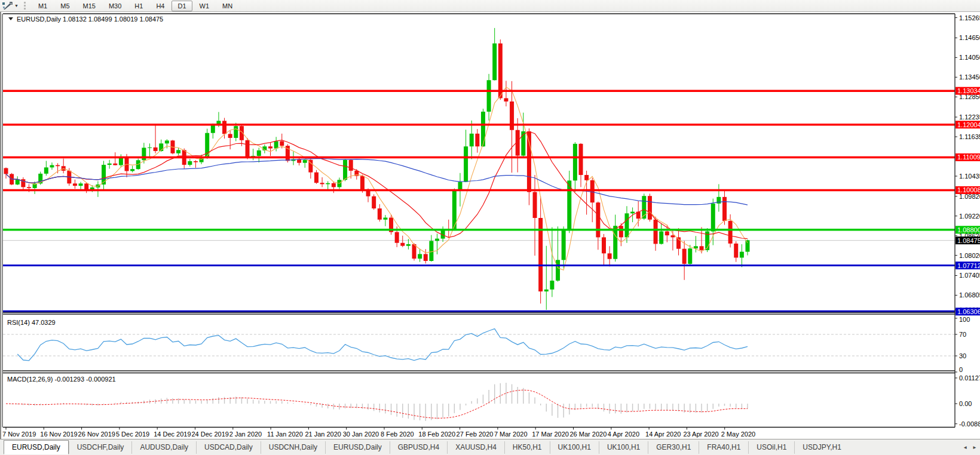  I want to click on timeframe-button-m30: M30, so click(115, 6).